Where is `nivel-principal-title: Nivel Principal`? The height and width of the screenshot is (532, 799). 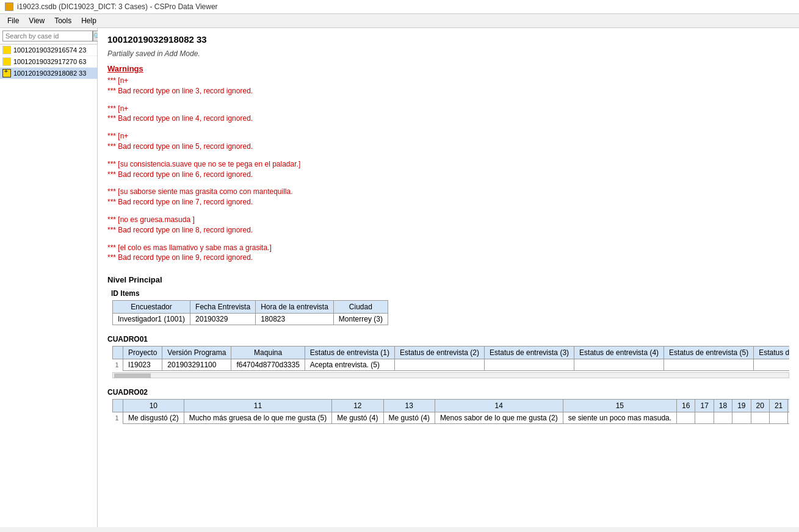 nivel-principal-title: Nivel Principal is located at coordinates (448, 279).